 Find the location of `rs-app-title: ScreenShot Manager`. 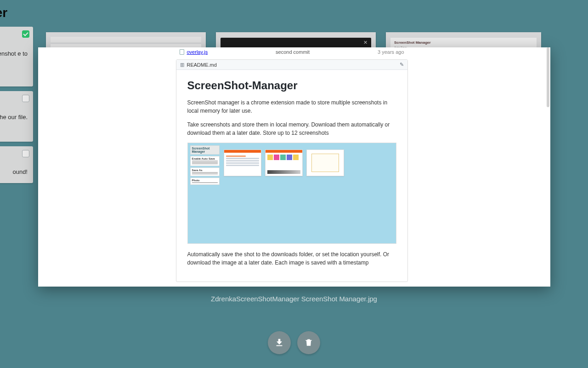

rs-app-title: ScreenShot Manager is located at coordinates (205, 150).